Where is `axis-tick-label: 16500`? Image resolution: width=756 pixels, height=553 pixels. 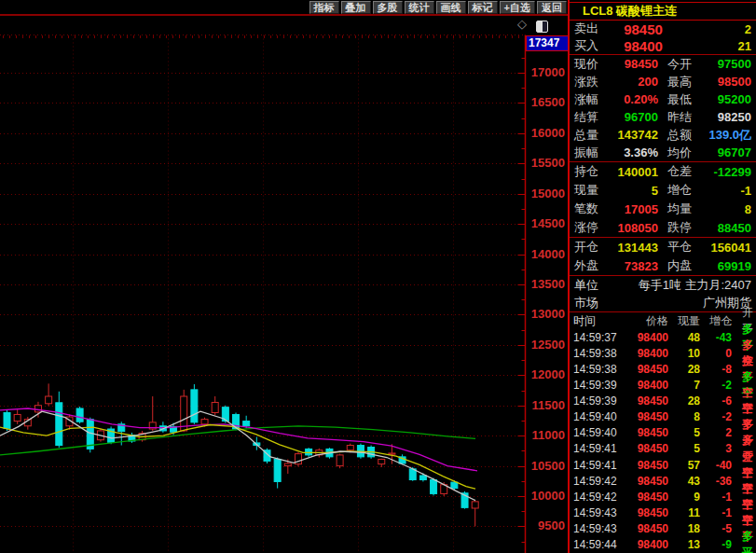
axis-tick-label: 16500 is located at coordinates (544, 103).